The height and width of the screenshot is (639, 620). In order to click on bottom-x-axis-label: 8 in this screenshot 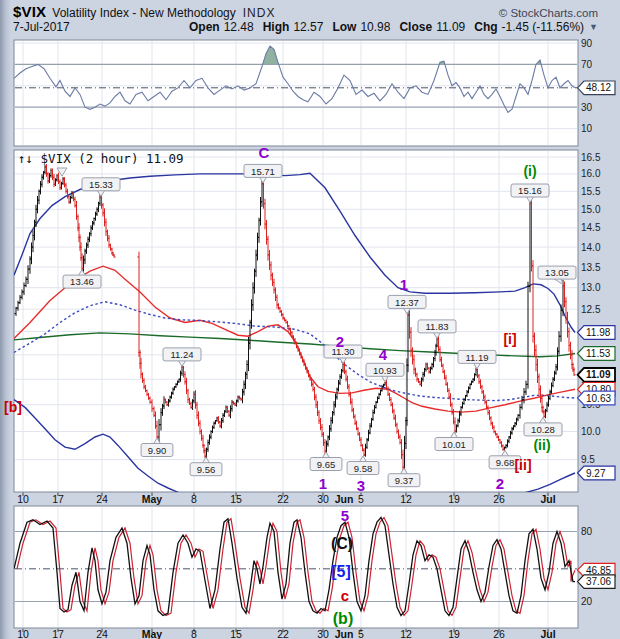, I will do `click(194, 634)`.